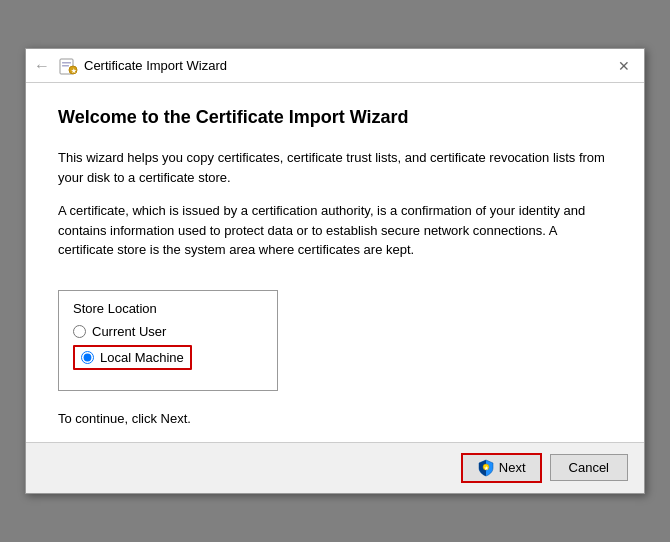  What do you see at coordinates (512, 468) in the screenshot?
I see `next-label: Next` at bounding box center [512, 468].